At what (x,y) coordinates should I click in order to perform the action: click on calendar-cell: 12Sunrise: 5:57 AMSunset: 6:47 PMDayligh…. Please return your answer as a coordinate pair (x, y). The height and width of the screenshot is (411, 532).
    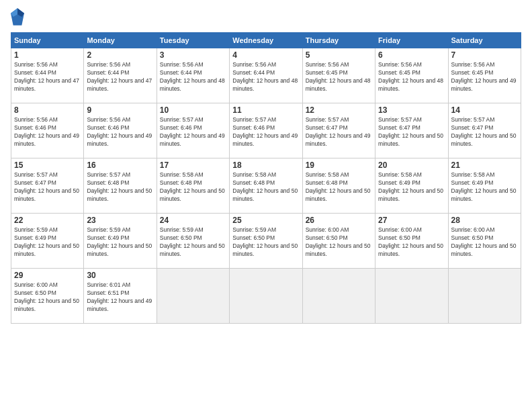
    Looking at the image, I should click on (339, 131).